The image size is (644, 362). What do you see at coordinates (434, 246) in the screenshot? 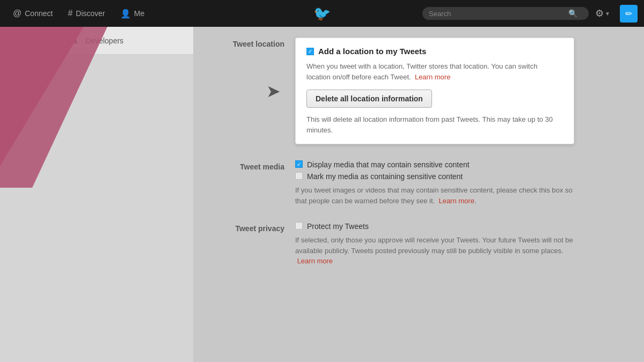
I see `tweet-privacy-desc-text: If selected, only those you approve will…` at bounding box center [434, 246].